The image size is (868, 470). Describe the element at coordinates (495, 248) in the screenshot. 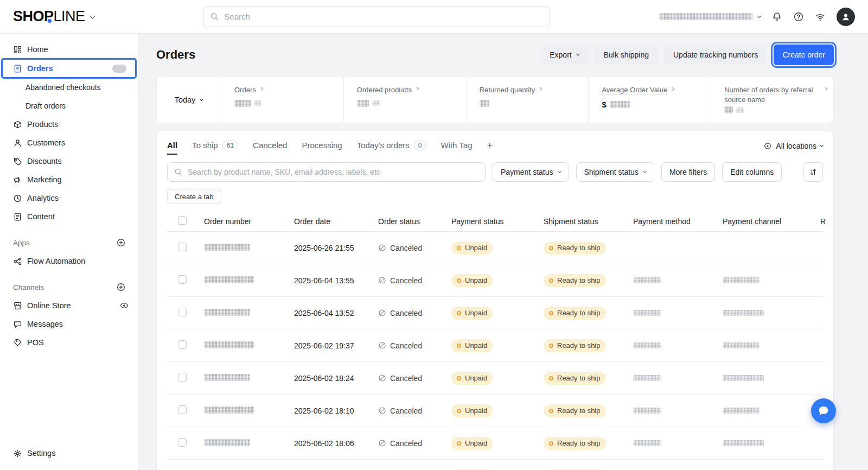

I see `table-row: 2025-06-26 21:55 Canceled Unpaid Ready t…` at that location.